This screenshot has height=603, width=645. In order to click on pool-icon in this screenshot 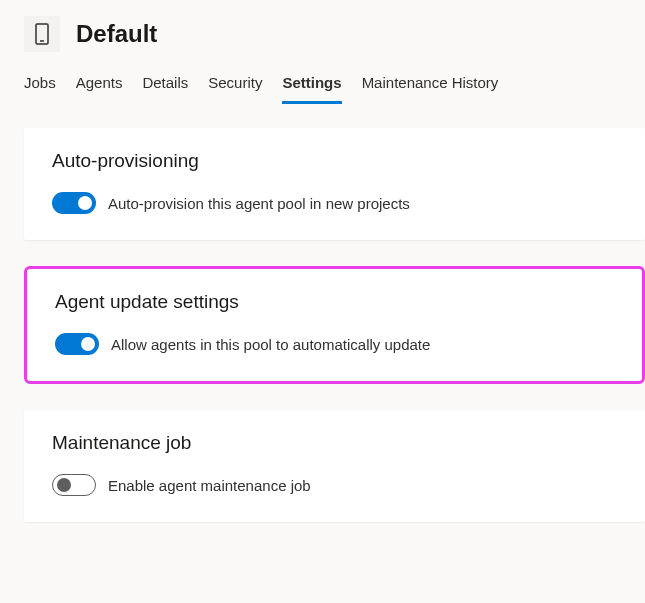, I will do `click(42, 34)`.